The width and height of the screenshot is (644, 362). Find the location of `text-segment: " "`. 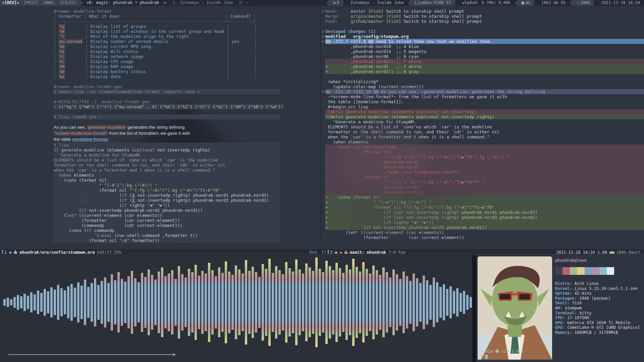

text-segment: " " is located at coordinates (156, 205).